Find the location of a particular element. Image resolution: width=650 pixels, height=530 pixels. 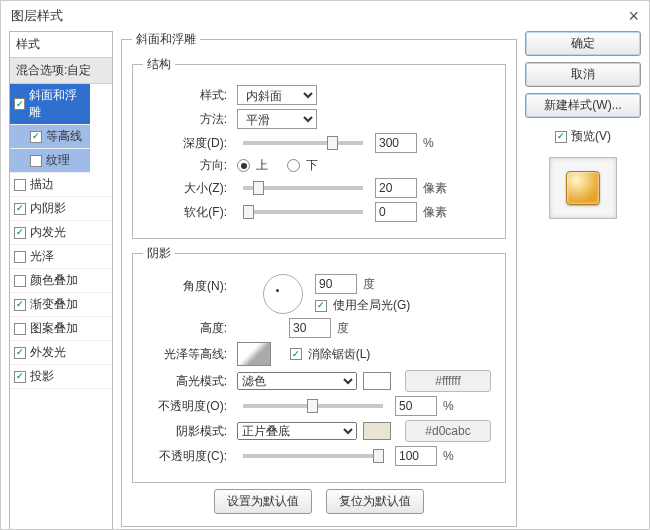

angle-input is located at coordinates (336, 284).